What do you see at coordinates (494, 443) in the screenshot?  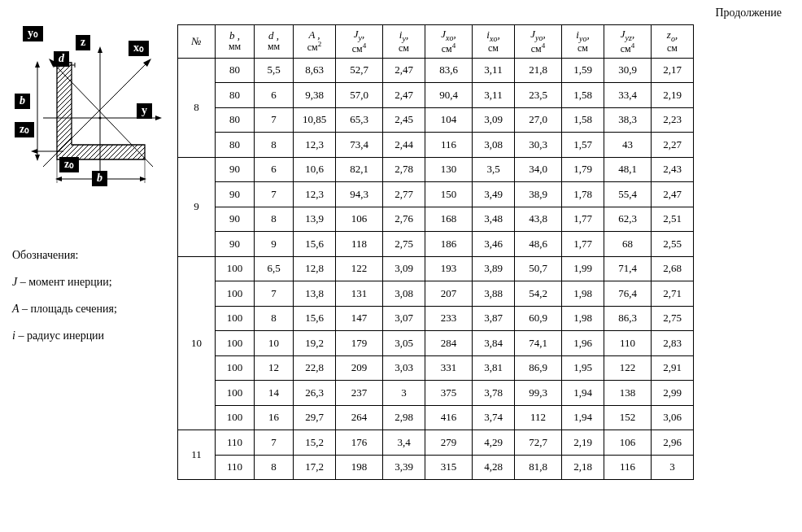 I see `cell-ixo: 4,29` at bounding box center [494, 443].